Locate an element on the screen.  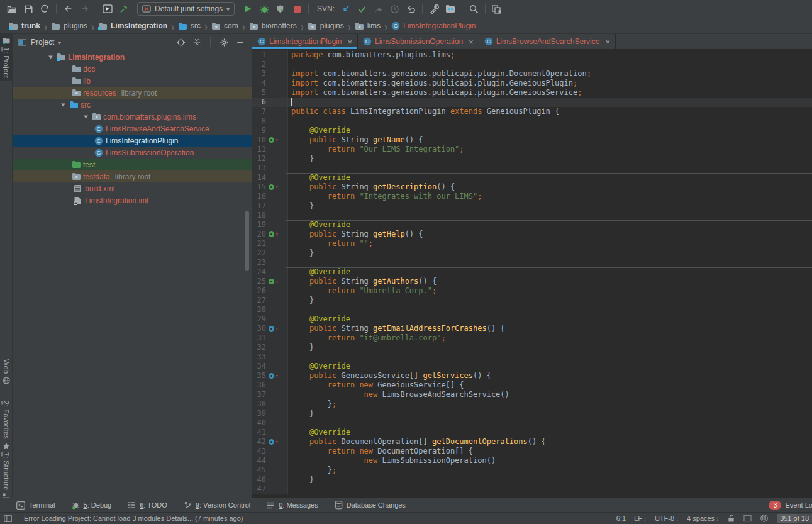
tree-item-limsintegrationplugin: CLimsIntegrationPlugin is located at coordinates (132, 141).